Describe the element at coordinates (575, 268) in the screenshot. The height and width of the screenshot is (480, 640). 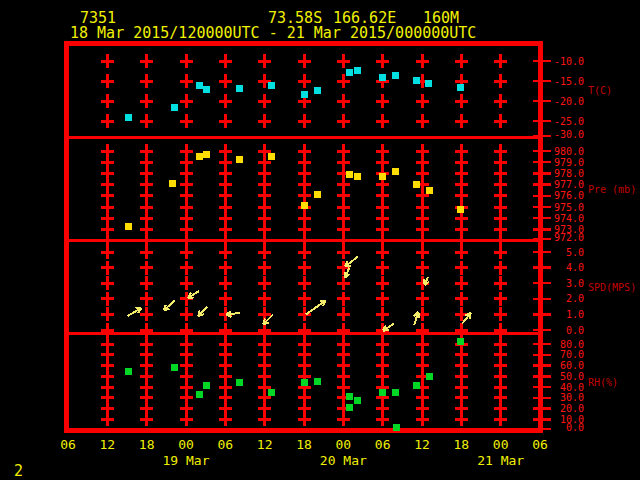
I see `y-tick-label: 4.0` at that location.